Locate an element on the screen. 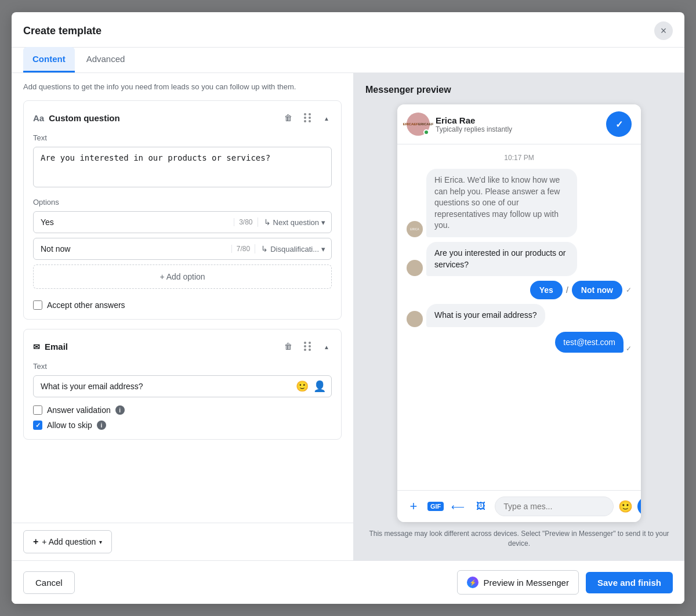 The image size is (696, 616). option-not-now-action-button: ↳ Disqualificati... ▾ is located at coordinates (293, 249).